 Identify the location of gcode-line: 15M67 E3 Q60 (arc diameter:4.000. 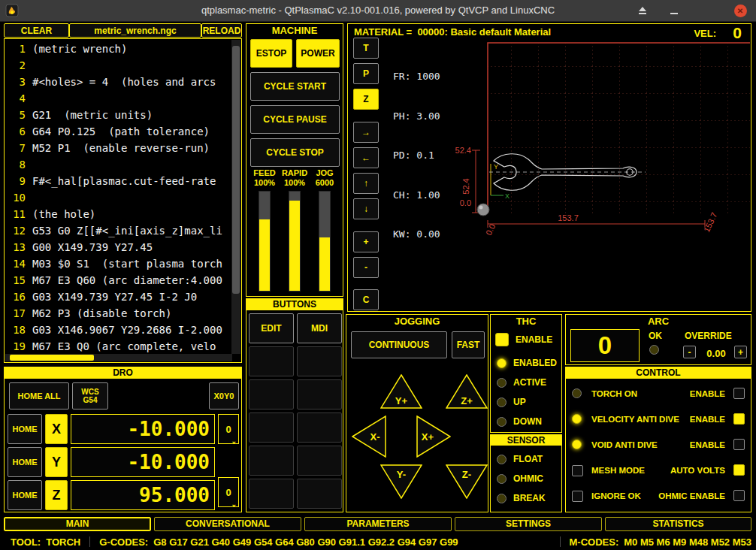
(119, 280).